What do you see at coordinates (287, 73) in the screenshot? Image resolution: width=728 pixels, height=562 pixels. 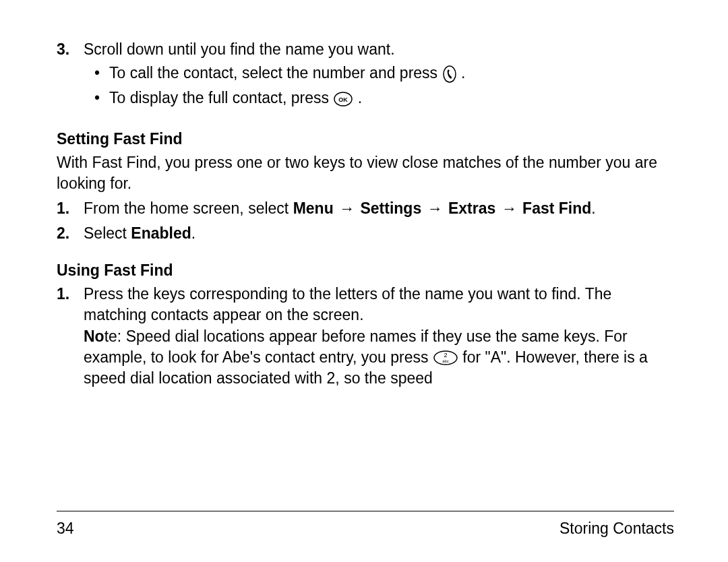 I see `bullet-text: To call the contact, select the number a…` at bounding box center [287, 73].